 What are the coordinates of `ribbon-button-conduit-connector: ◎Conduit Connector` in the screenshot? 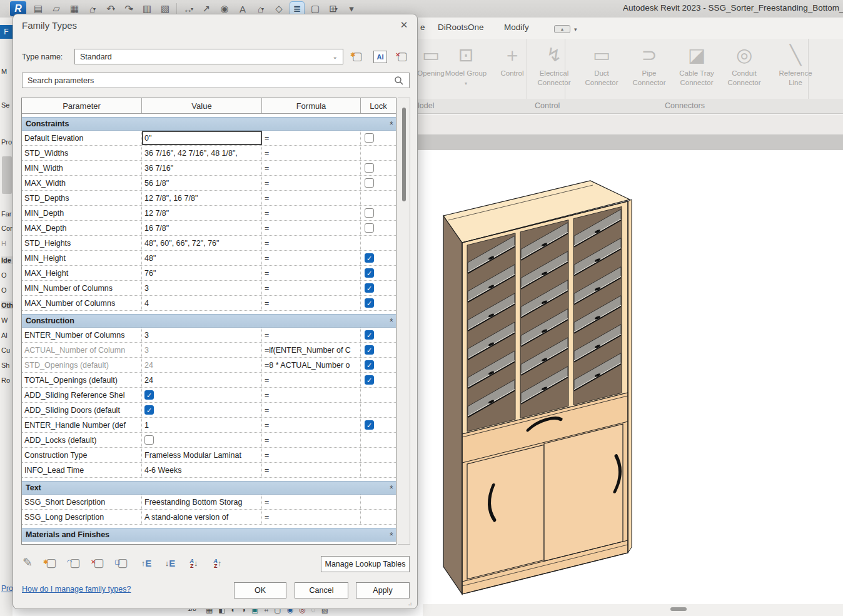 It's located at (744, 64).